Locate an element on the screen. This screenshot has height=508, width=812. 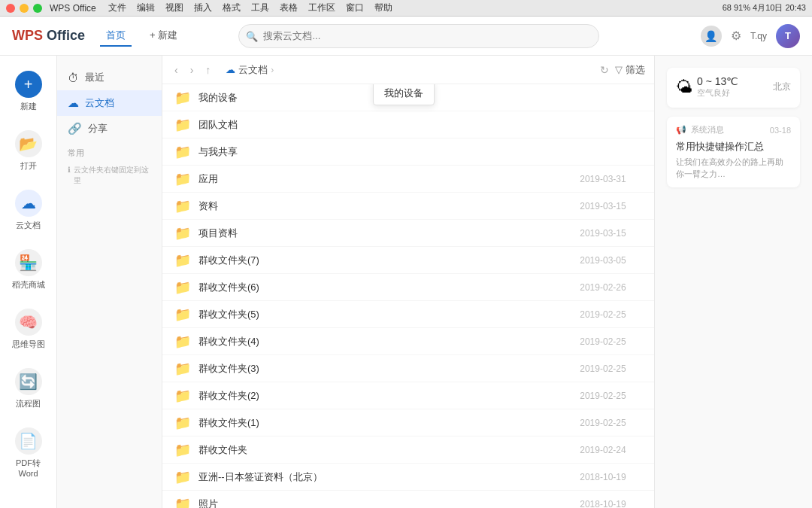
file-row: 📁我的设备···我的设备 is located at coordinates (408, 98).